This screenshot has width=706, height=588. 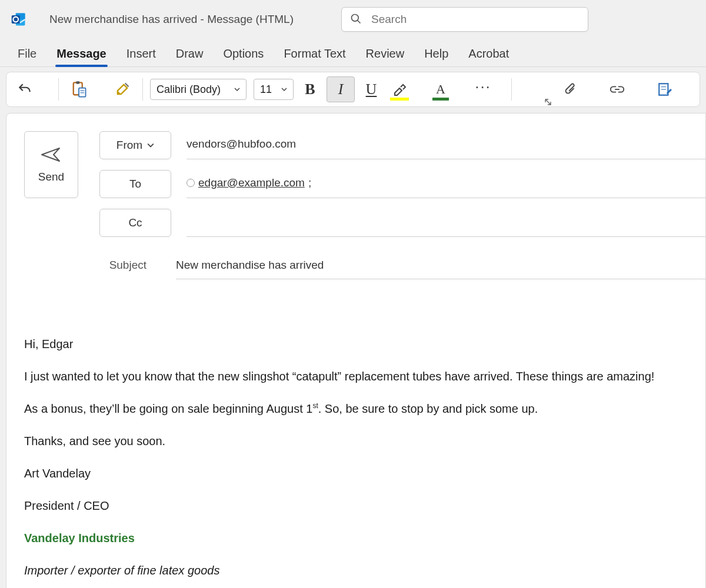 I want to click on cc-label: Cc, so click(x=135, y=223).